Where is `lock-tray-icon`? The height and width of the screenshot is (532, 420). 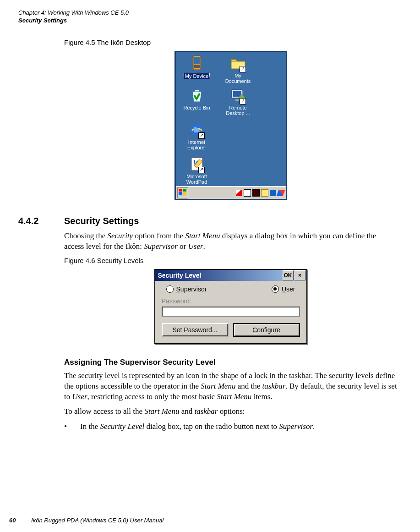 lock-tray-icon is located at coordinates (265, 193).